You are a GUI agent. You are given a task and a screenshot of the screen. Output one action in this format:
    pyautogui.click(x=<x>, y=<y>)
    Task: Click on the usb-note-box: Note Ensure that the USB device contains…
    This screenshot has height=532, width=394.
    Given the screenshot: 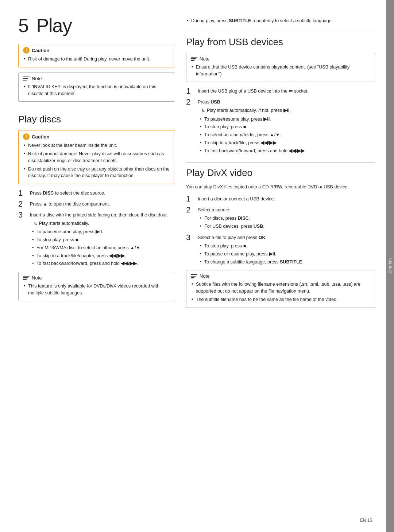 What is the action you would take?
    pyautogui.click(x=281, y=68)
    